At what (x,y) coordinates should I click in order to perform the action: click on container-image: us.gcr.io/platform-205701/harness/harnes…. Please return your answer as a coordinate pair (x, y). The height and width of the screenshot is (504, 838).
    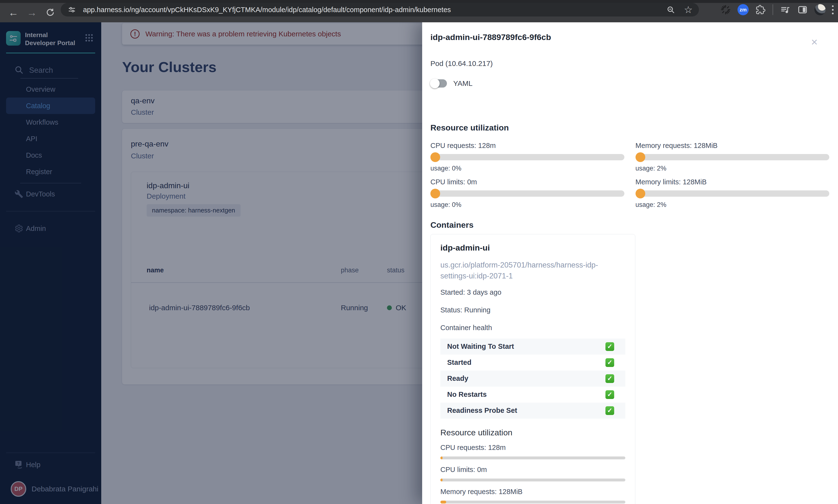
    Looking at the image, I should click on (523, 271).